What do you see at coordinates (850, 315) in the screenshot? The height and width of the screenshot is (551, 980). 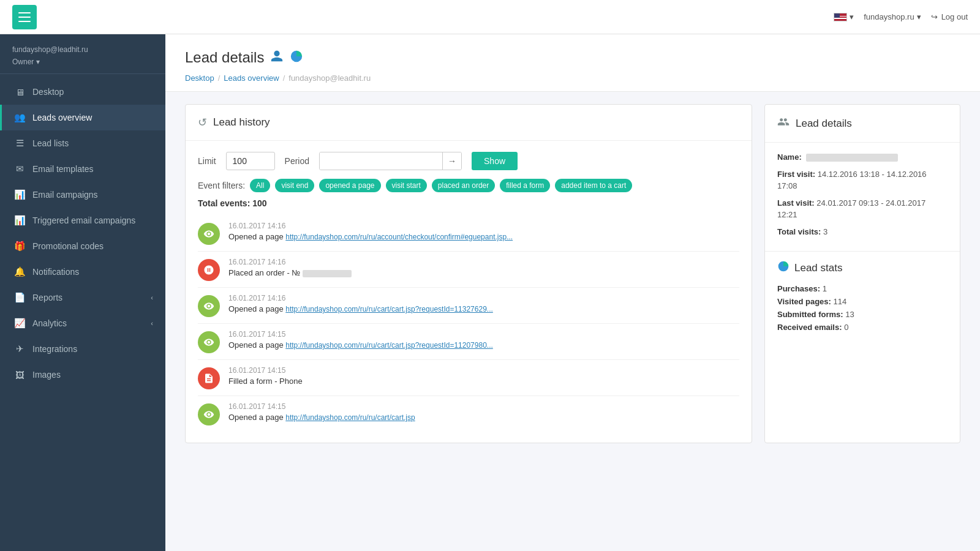 I see `submitted-forms-value: 13` at bounding box center [850, 315].